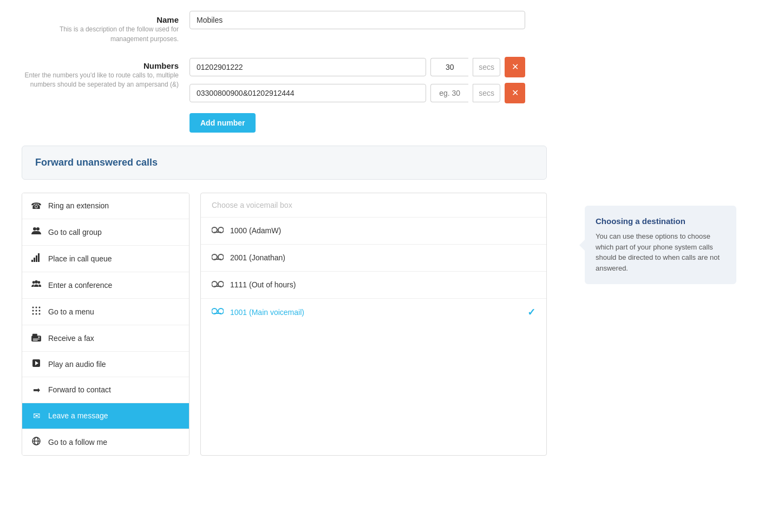 Image resolution: width=758 pixels, height=532 pixels. Describe the element at coordinates (36, 416) in the screenshot. I see `message-icon: ✉` at that location.